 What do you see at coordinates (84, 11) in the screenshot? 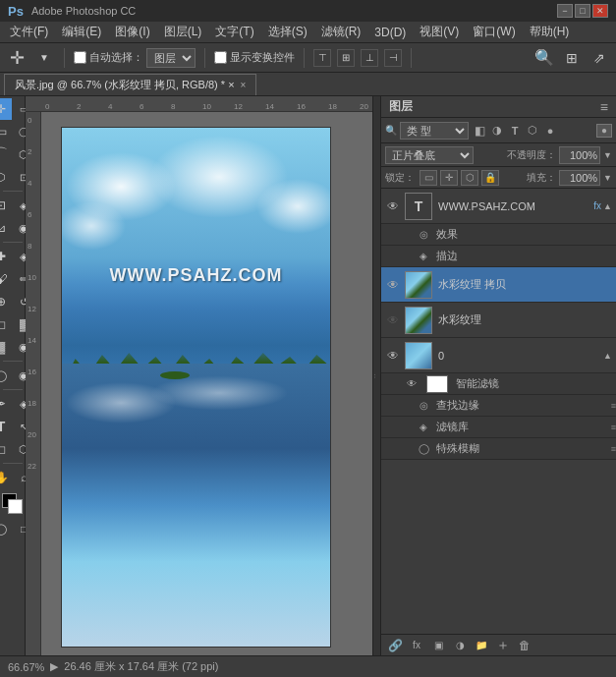
I see `app-title: Adobe Photoshop CC` at bounding box center [84, 11].